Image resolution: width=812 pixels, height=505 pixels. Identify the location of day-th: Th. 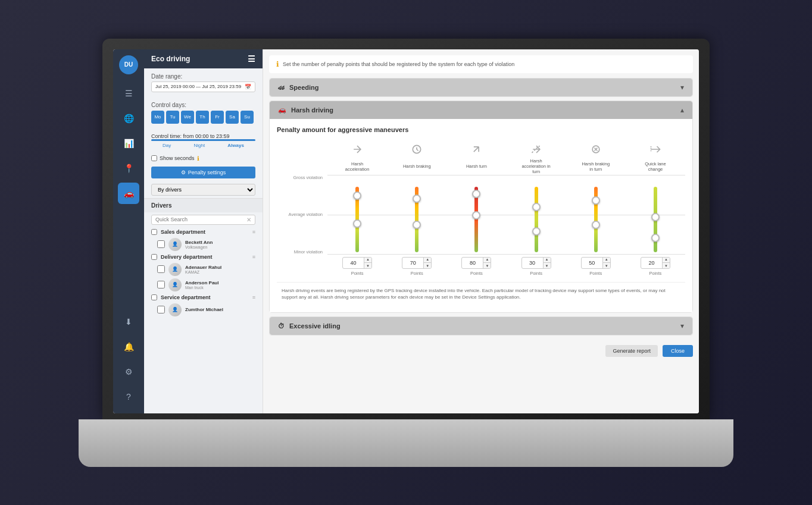
(202, 117).